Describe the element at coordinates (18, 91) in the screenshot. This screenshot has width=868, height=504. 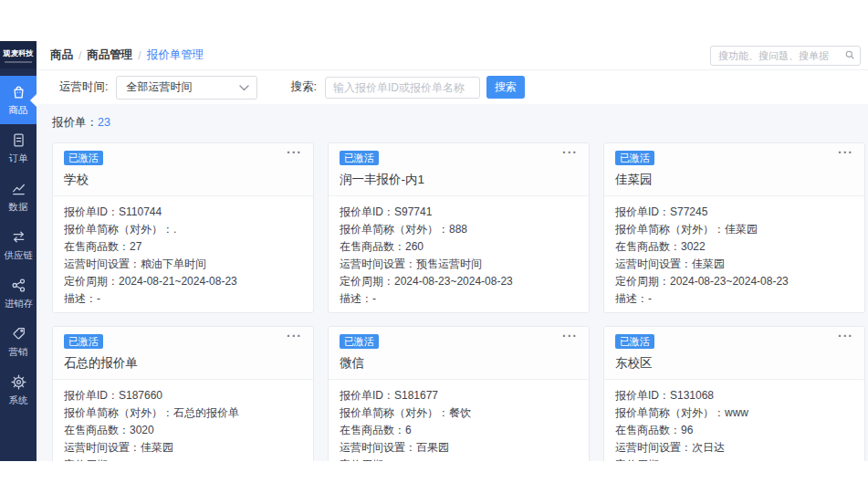
I see `bag-icon` at that location.